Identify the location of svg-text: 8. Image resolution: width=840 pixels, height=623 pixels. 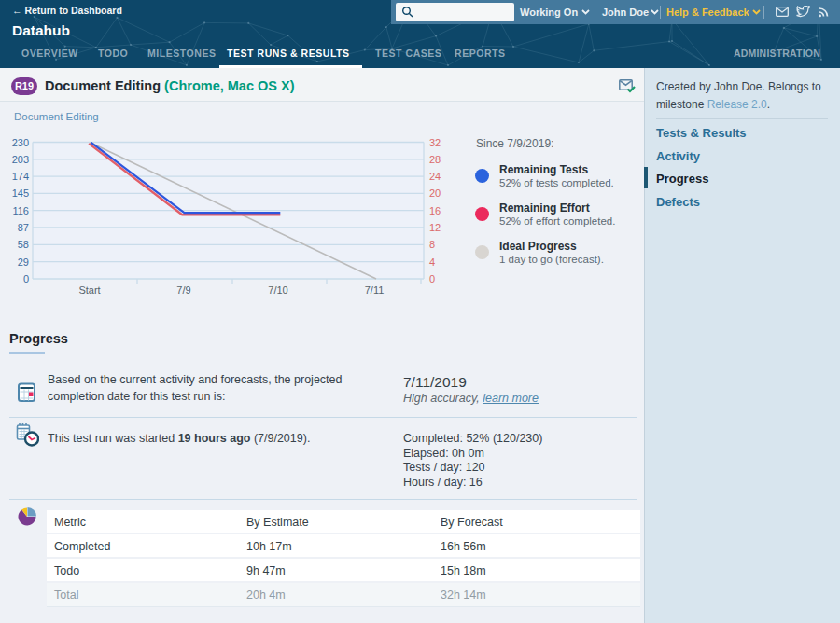
(432, 244).